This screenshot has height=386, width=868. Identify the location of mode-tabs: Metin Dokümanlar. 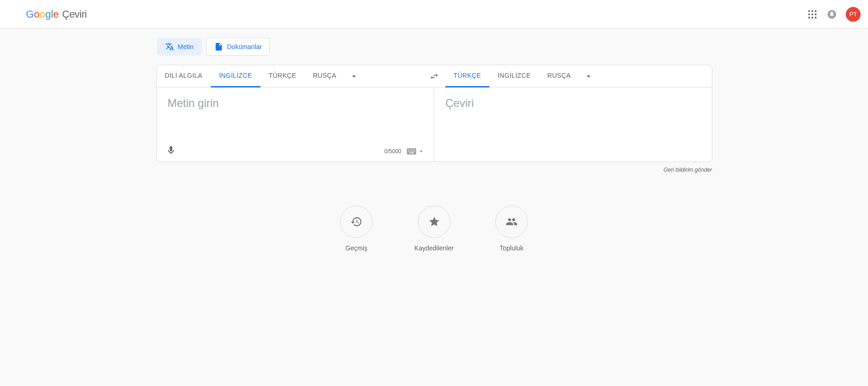
(434, 47).